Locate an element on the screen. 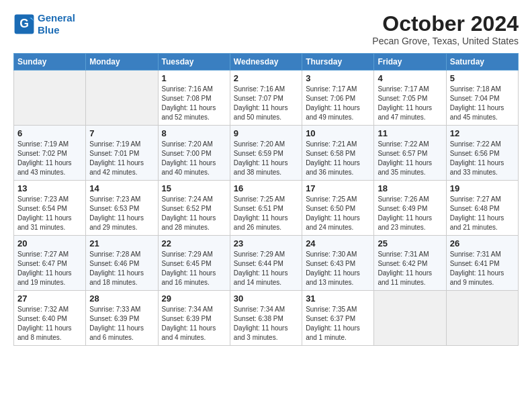 The image size is (532, 411). day-number-18: 18 is located at coordinates (410, 188).